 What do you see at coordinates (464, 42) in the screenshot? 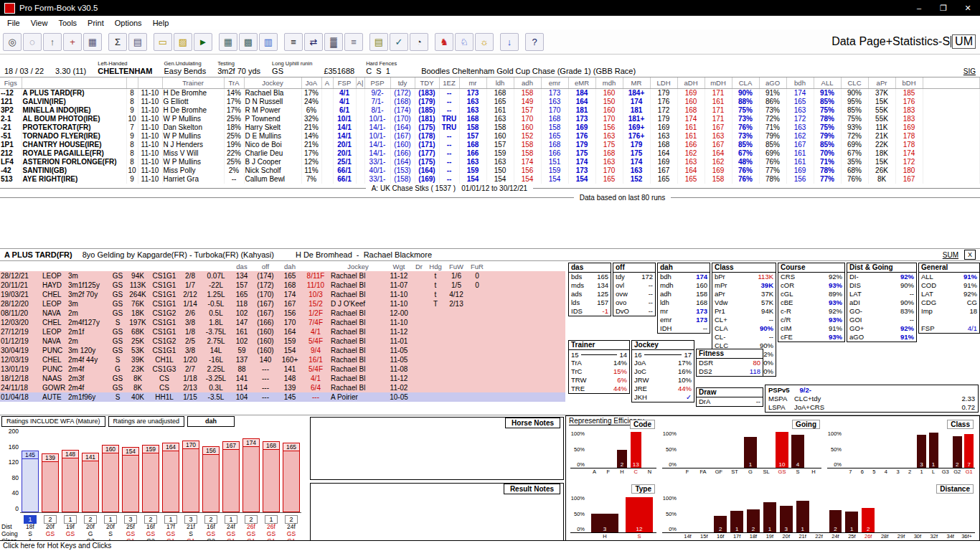
I see `jockey-blue-icon: ♘` at bounding box center [464, 42].